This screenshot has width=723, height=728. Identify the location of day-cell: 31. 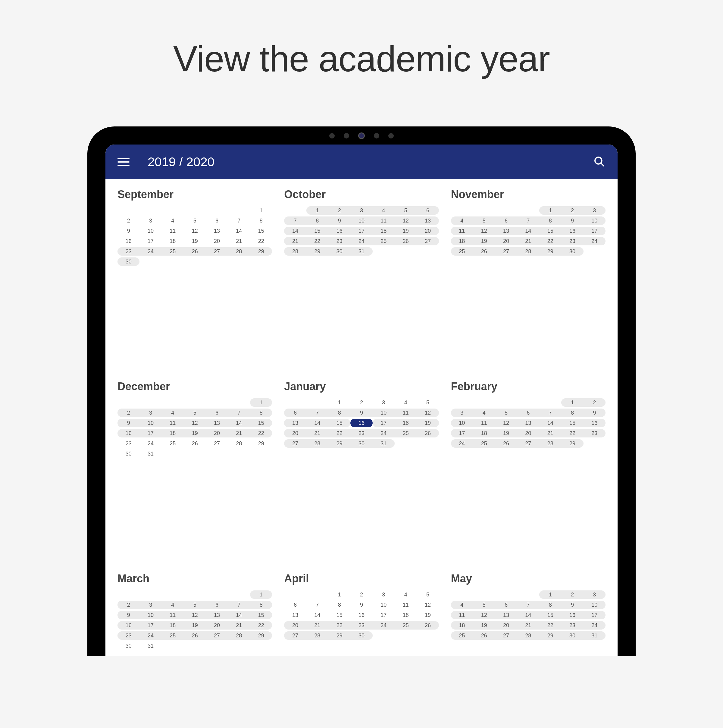
(150, 646).